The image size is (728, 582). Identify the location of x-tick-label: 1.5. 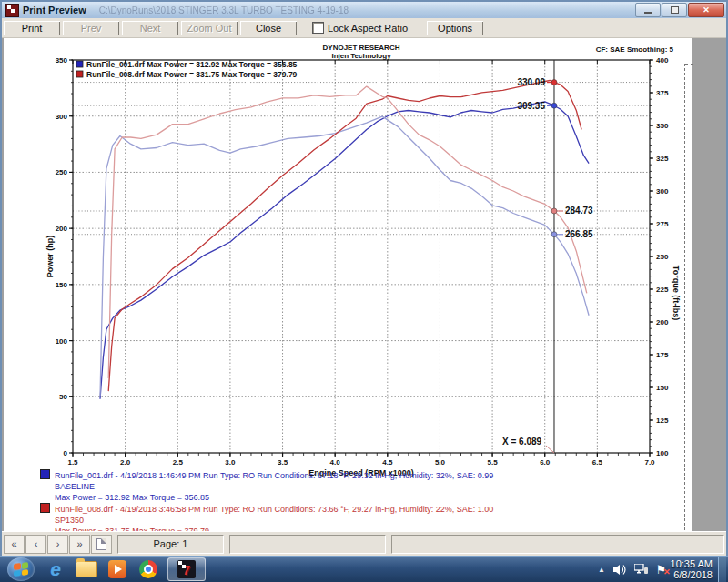
(73, 462).